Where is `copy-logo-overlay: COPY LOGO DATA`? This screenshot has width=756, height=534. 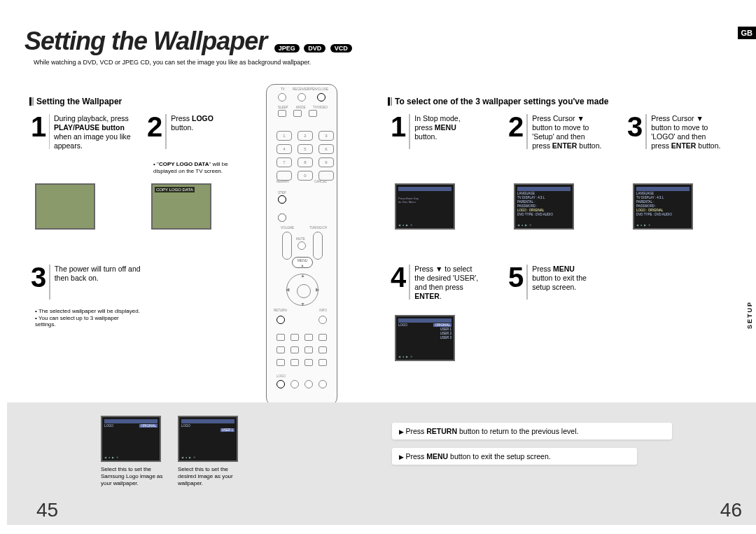
copy-logo-overlay: COPY LOGO DATA is located at coordinates (175, 190).